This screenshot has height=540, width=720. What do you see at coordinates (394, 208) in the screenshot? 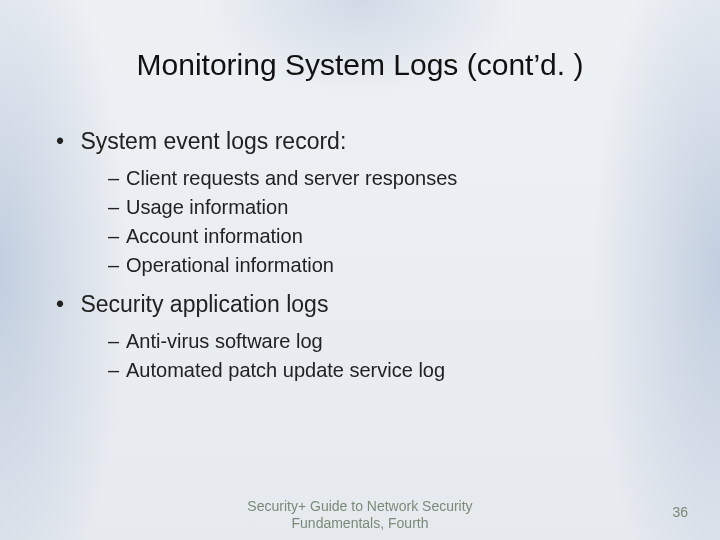
I see `list-item: Usage information` at bounding box center [394, 208].